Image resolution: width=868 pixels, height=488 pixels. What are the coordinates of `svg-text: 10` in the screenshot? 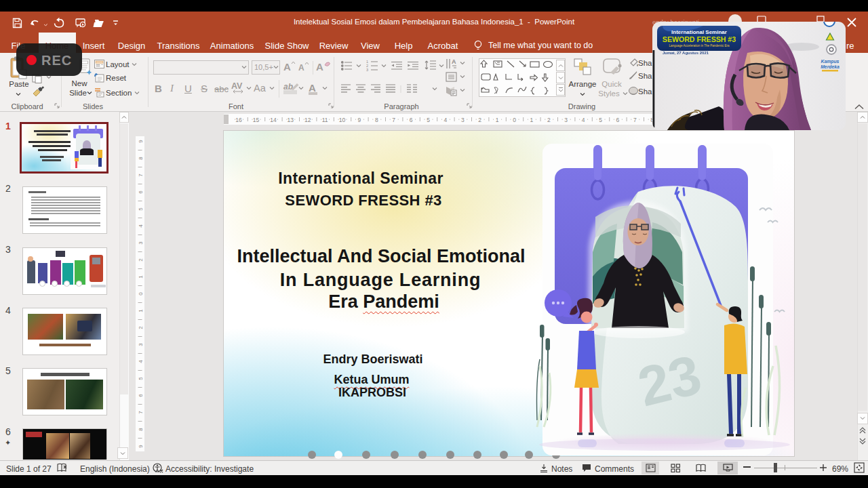 It's located at (342, 120).